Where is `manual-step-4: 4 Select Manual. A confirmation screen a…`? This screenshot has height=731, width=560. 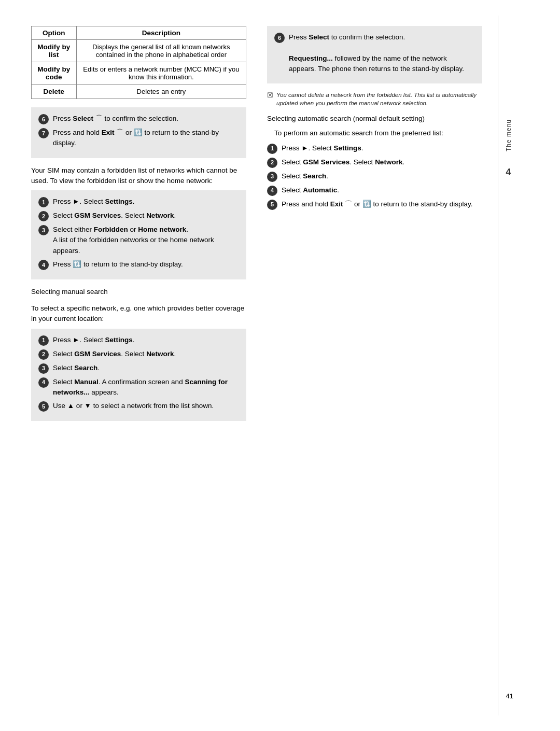 manual-step-4: 4 Select Manual. A confirmation screen a… is located at coordinates (139, 388).